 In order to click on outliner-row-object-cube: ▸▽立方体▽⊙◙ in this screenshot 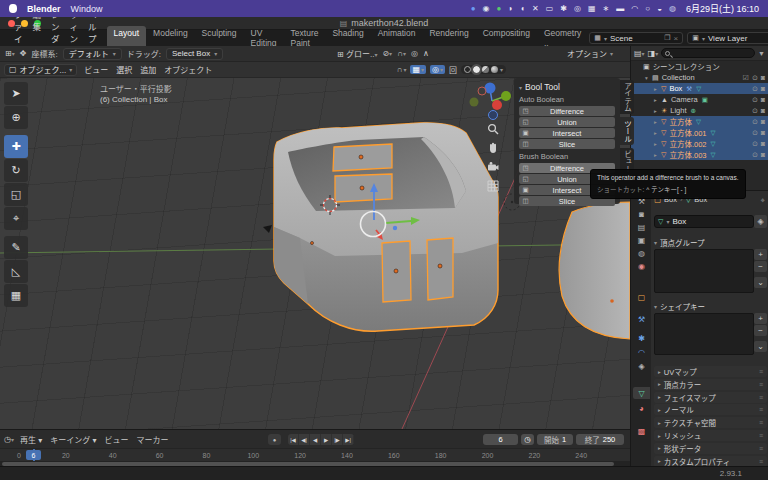, I will do `click(700, 122)`.